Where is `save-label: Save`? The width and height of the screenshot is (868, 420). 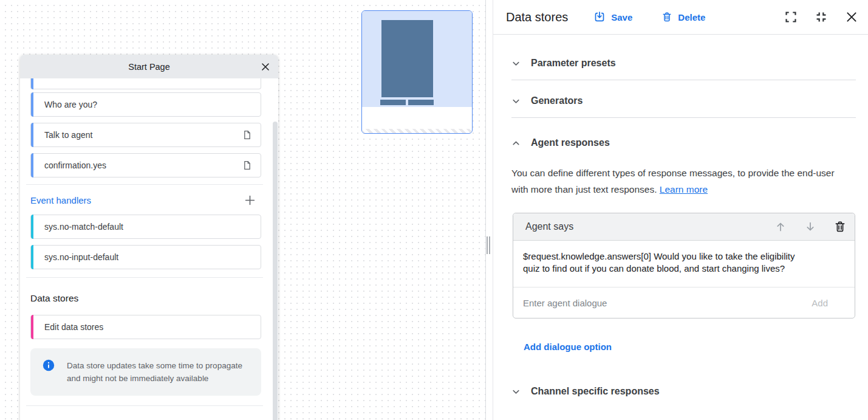 save-label: Save is located at coordinates (622, 17).